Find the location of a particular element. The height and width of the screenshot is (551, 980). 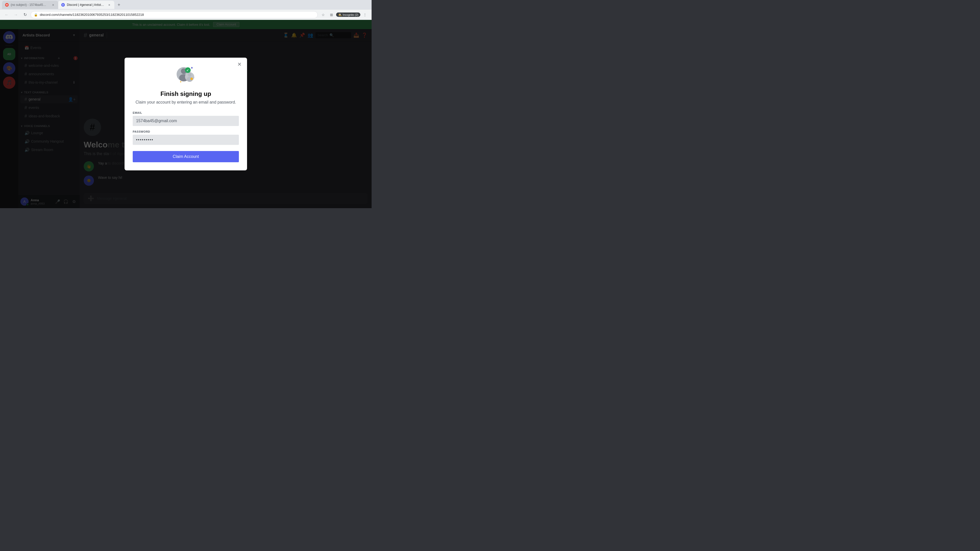

back-button: ← is located at coordinates (7, 15).